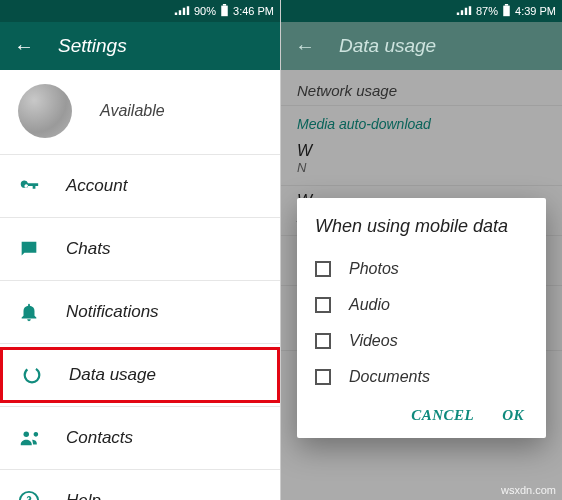  I want to click on chat-icon, so click(29, 249).